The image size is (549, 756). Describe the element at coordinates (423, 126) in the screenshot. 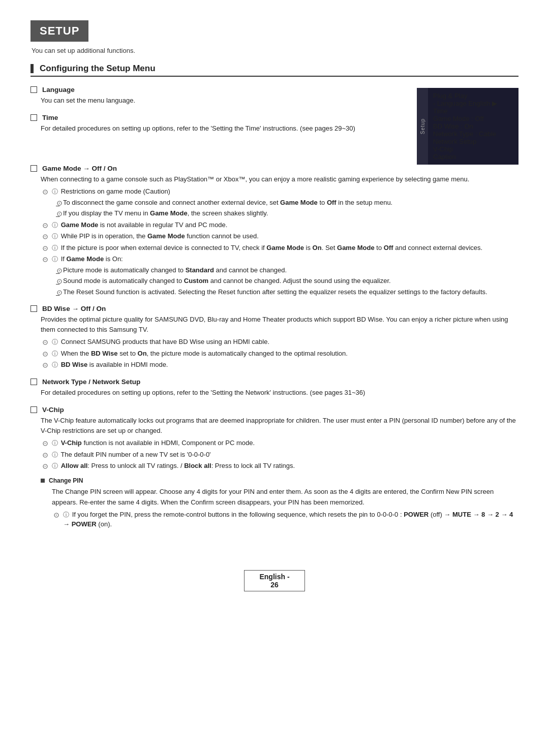

I see `menu-sidebar-text: Setup` at that location.